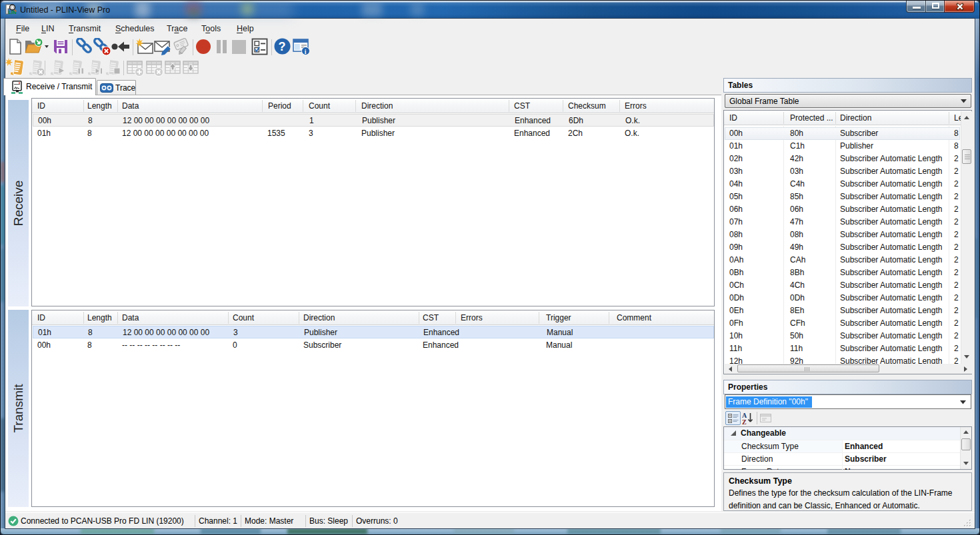 The height and width of the screenshot is (535, 980). Describe the element at coordinates (744, 422) in the screenshot. I see `svg-text: Z` at that location.